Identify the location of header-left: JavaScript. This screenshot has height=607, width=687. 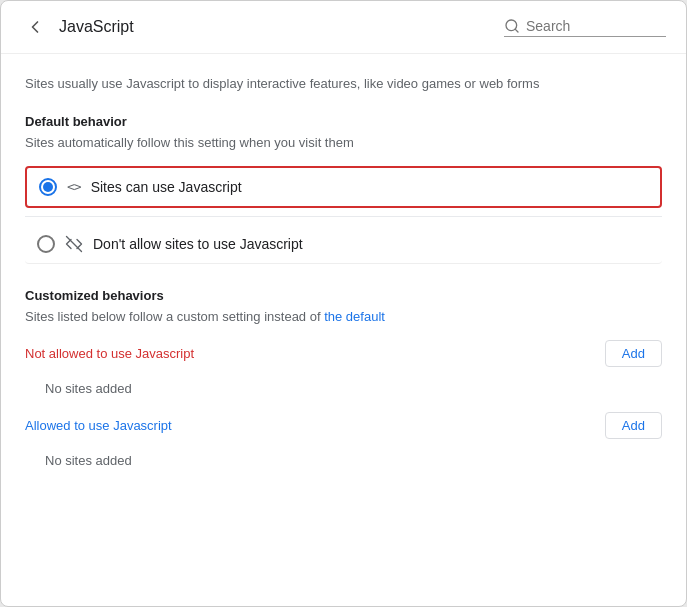
(78, 27).